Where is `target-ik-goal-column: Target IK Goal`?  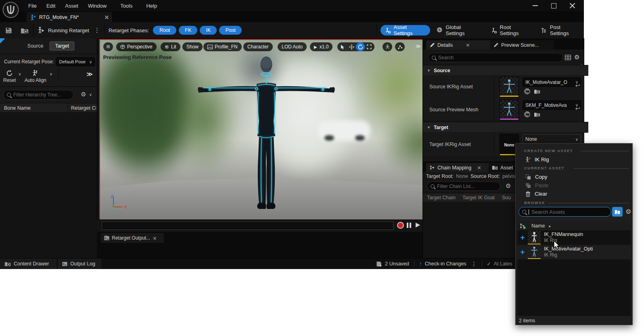 target-ik-goal-column: Target IK Goal is located at coordinates (482, 198).